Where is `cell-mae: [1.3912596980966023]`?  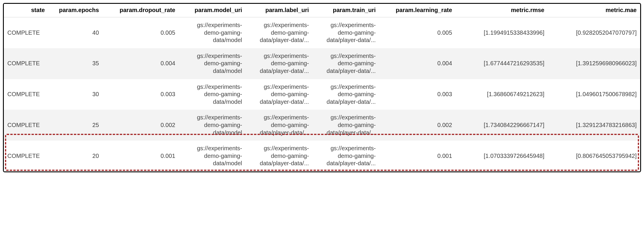 cell-mae: [1.3912596980966023] is located at coordinates (594, 64).